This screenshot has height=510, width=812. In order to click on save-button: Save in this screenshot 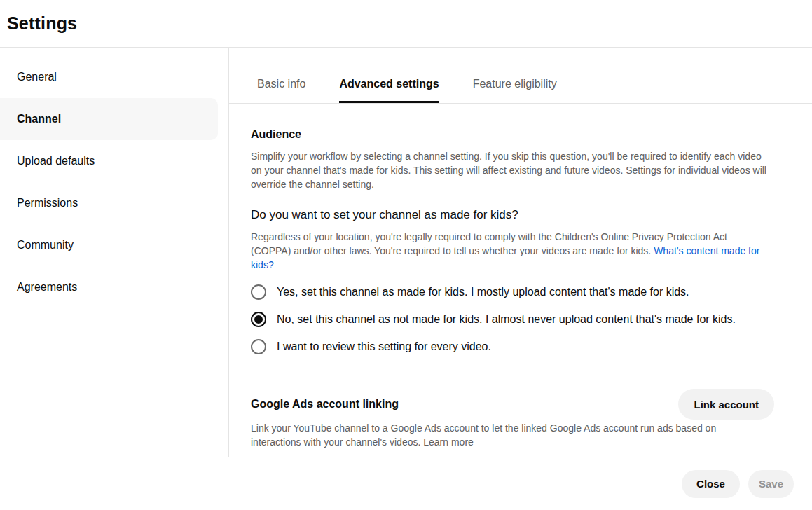, I will do `click(771, 484)`.